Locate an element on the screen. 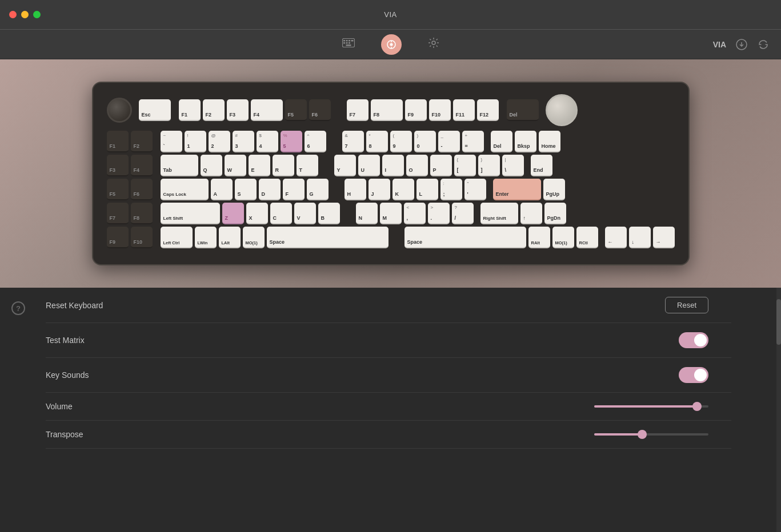 The image size is (781, 532). key-equal: + = is located at coordinates (473, 142).